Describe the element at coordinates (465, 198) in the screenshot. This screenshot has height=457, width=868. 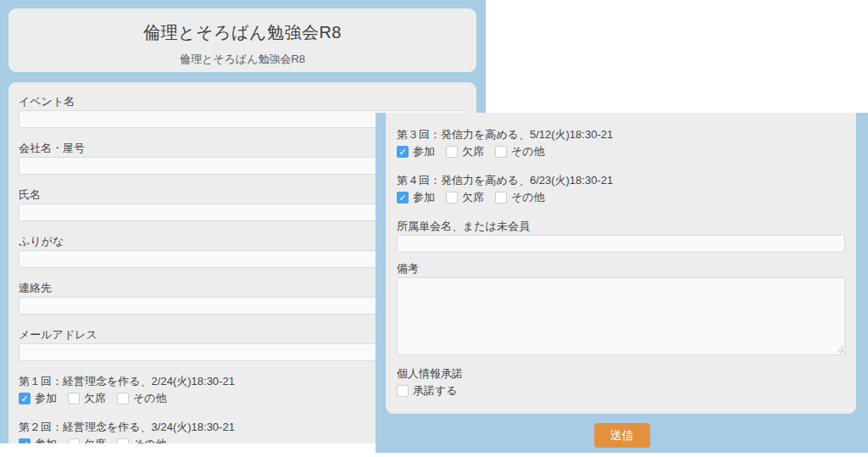
I see `session-4-absent-option: 欠席` at that location.